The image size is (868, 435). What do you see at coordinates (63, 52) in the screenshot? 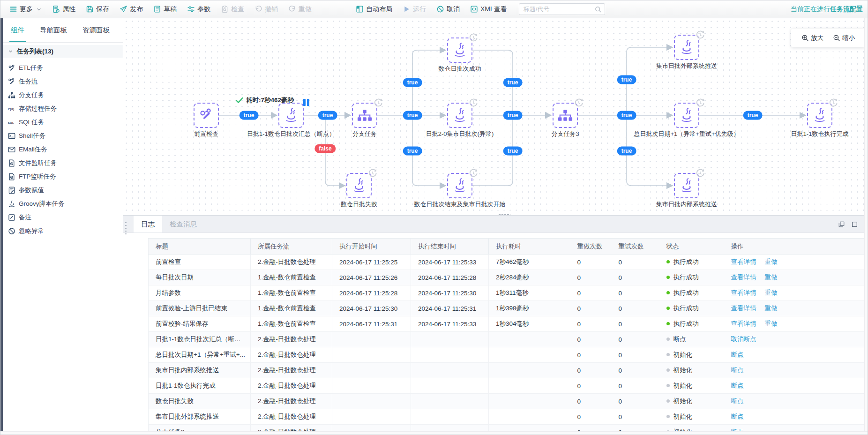
I see `task-list-section-header: 任务列表(13)` at bounding box center [63, 52].